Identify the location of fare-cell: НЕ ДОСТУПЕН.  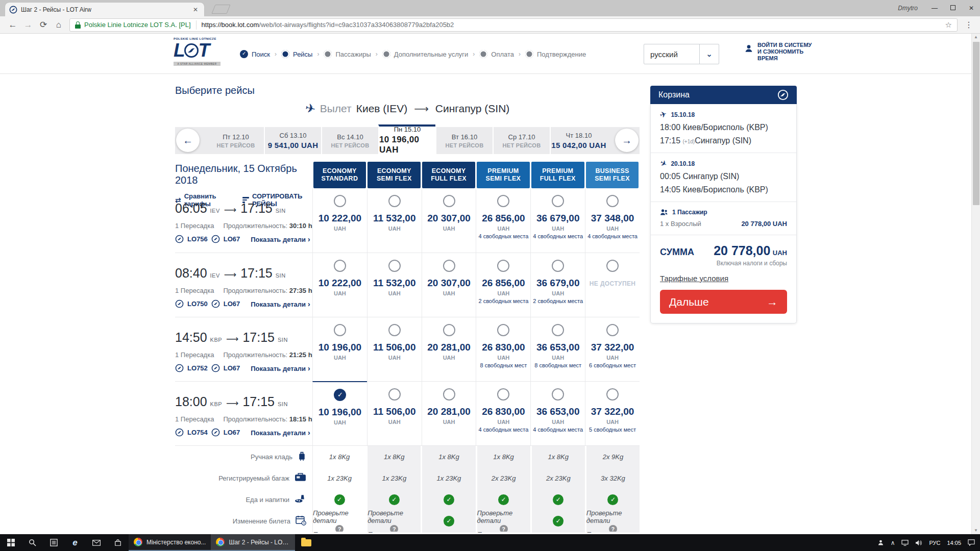
(612, 285).